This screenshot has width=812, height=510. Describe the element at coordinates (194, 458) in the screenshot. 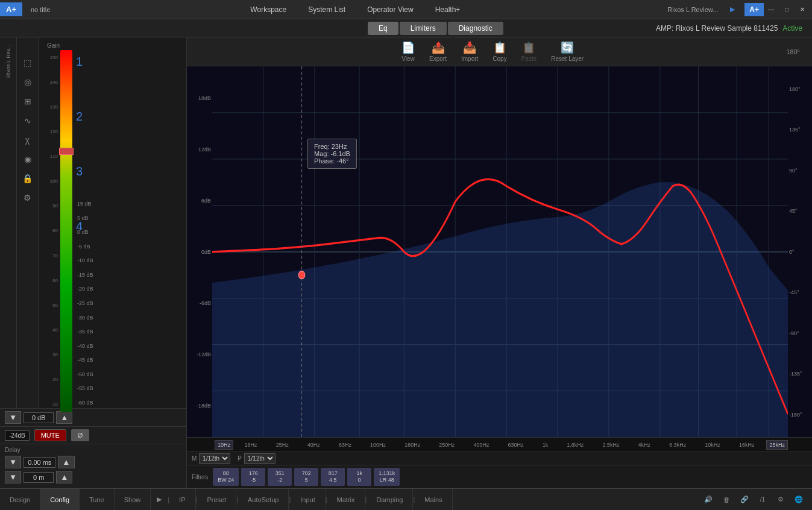

I see `res-m-label: M` at that location.